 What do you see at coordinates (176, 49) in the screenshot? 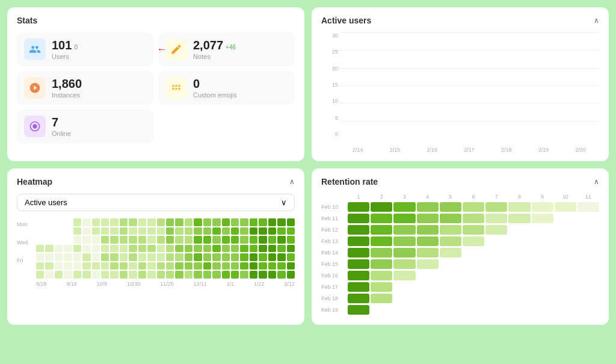
I see `notes-icon` at bounding box center [176, 49].